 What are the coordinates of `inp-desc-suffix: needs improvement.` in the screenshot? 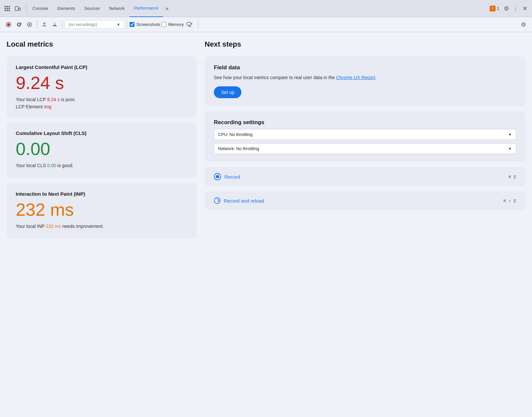 It's located at (83, 226).